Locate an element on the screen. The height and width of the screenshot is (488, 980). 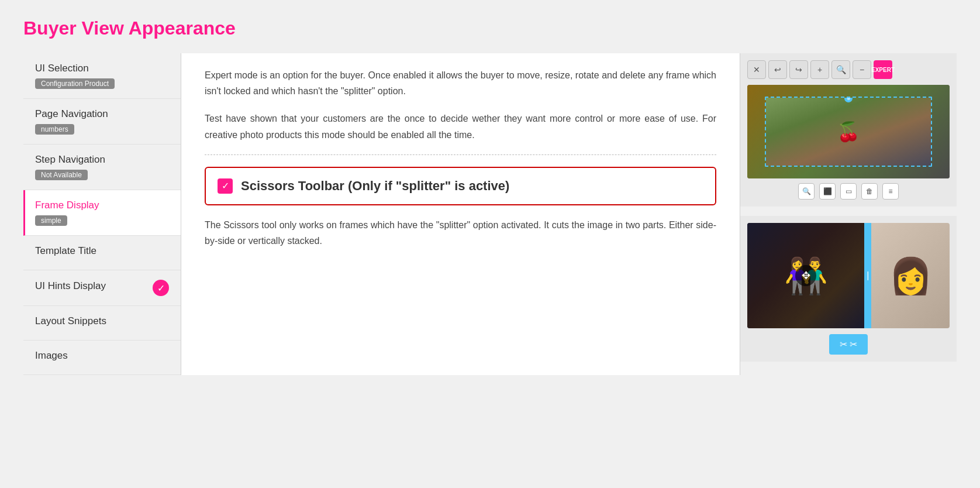
sidebar-item-label: Frame Display is located at coordinates (102, 205).